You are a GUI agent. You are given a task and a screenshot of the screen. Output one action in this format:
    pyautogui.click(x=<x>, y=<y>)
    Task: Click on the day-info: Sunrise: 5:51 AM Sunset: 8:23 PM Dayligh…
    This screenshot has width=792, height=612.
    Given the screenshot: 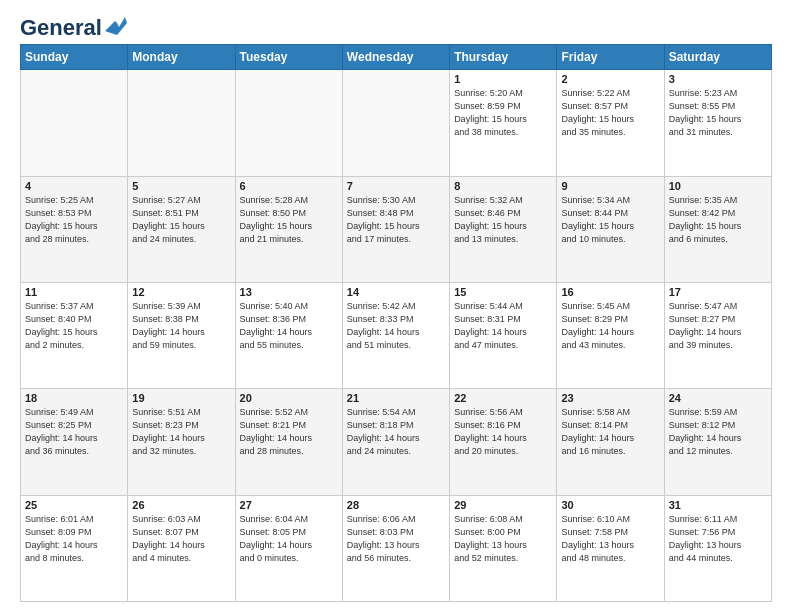 What is the action you would take?
    pyautogui.click(x=181, y=432)
    